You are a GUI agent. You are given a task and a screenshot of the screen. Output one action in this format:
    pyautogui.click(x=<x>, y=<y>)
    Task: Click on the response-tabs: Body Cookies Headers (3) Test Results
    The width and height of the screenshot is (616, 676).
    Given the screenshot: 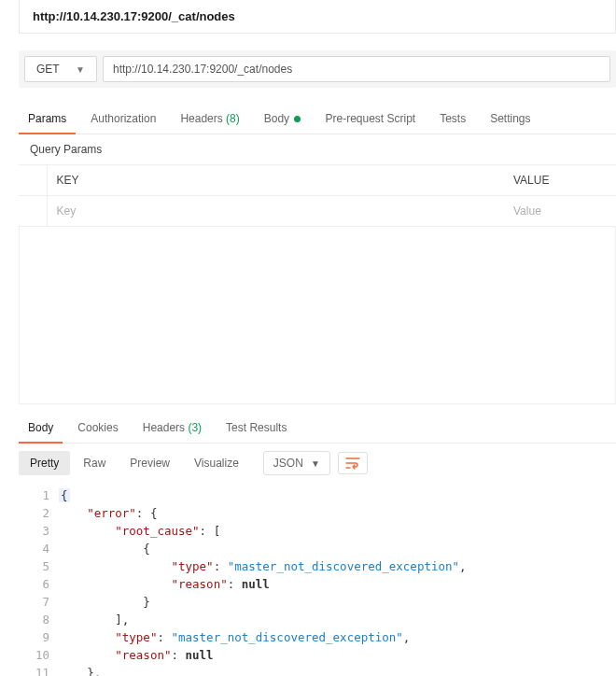 What is the action you would take?
    pyautogui.click(x=317, y=429)
    